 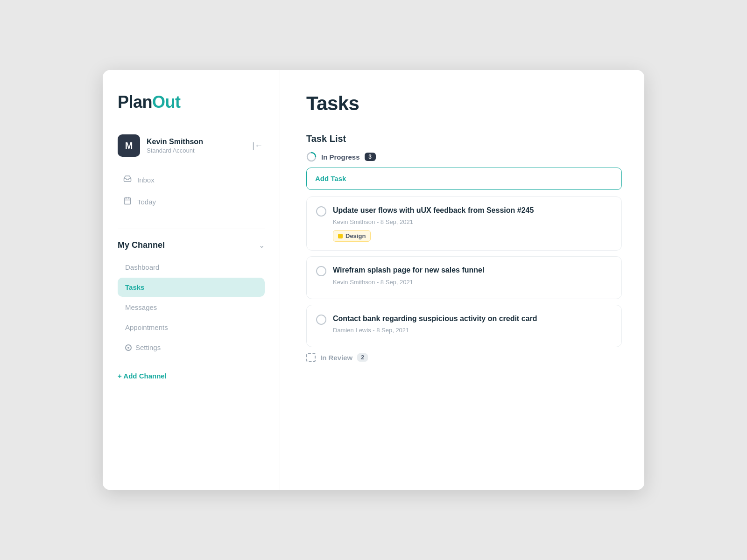 I want to click on task-title-3: Contact bank regarding suspicious activi…, so click(x=472, y=319).